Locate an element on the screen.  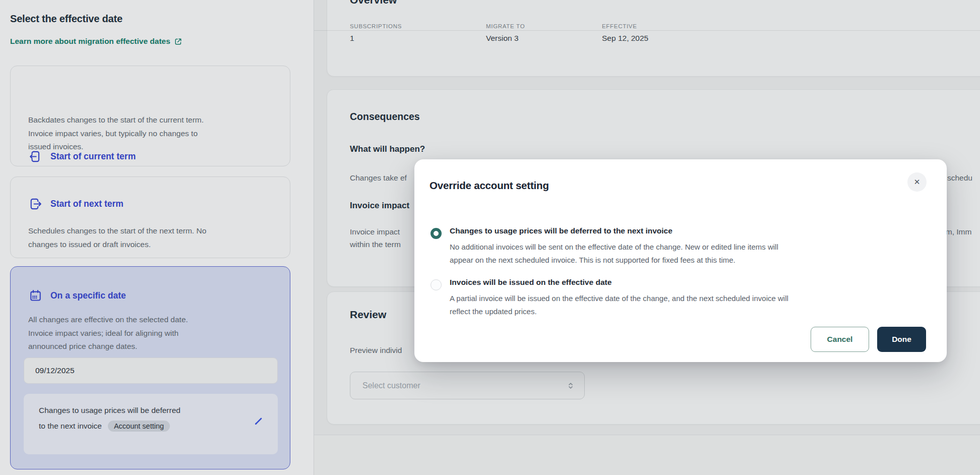
modal-title: Override account setting is located at coordinates (489, 186).